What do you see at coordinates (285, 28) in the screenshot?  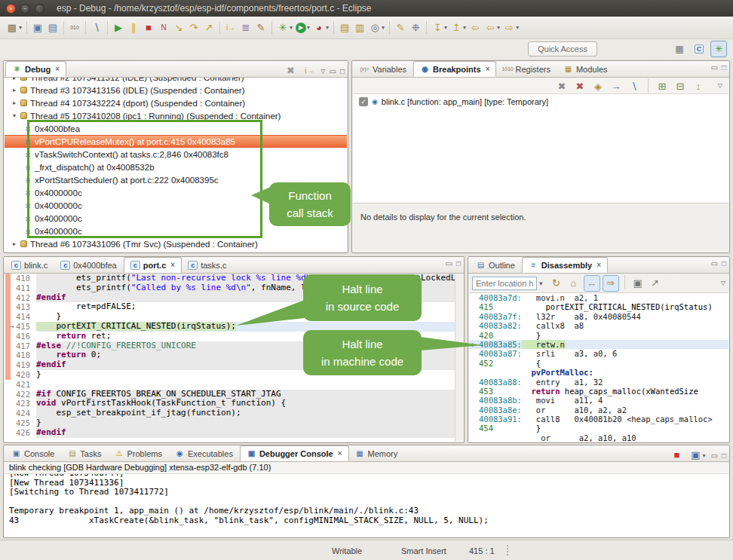 I see `debug-icon: ✳▾` at bounding box center [285, 28].